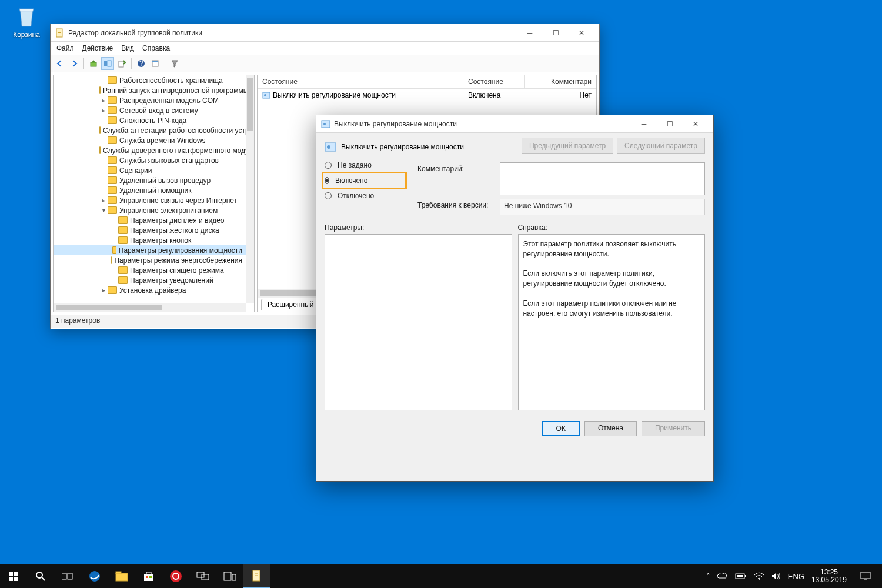  Describe the element at coordinates (60, 64) in the screenshot. I see `back-button` at that location.